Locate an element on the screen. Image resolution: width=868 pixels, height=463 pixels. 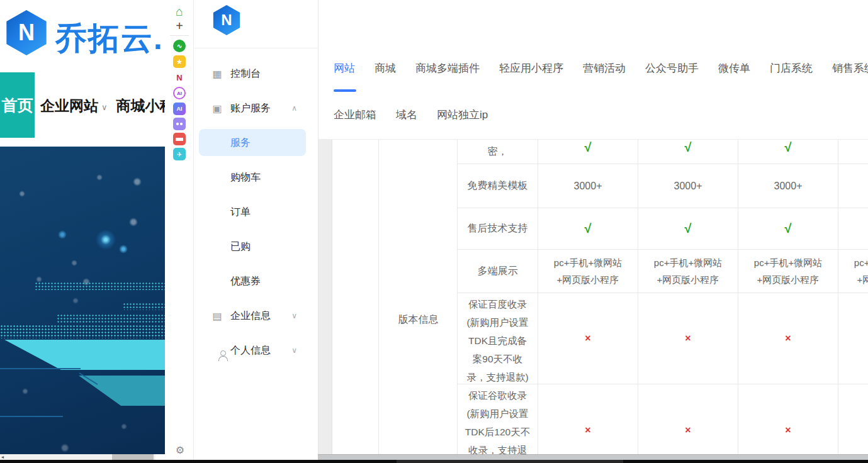
tab-enterprise-mail: 企业邮箱 is located at coordinates (355, 114).